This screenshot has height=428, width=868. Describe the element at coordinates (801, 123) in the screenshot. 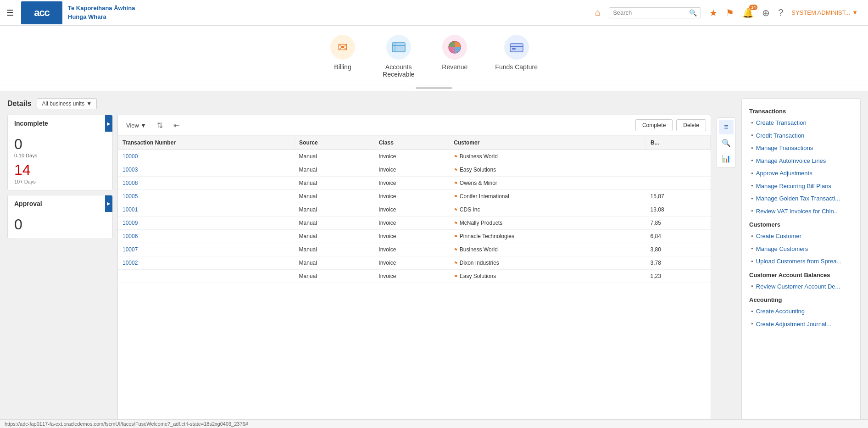

I see `context-link-item: ●Create Transaction` at that location.